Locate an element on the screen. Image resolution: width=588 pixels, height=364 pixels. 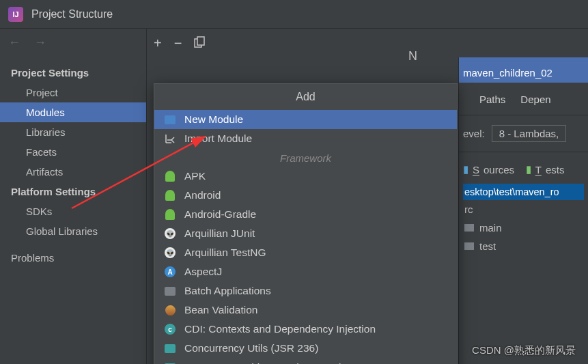
import-icon is located at coordinates (170, 139).